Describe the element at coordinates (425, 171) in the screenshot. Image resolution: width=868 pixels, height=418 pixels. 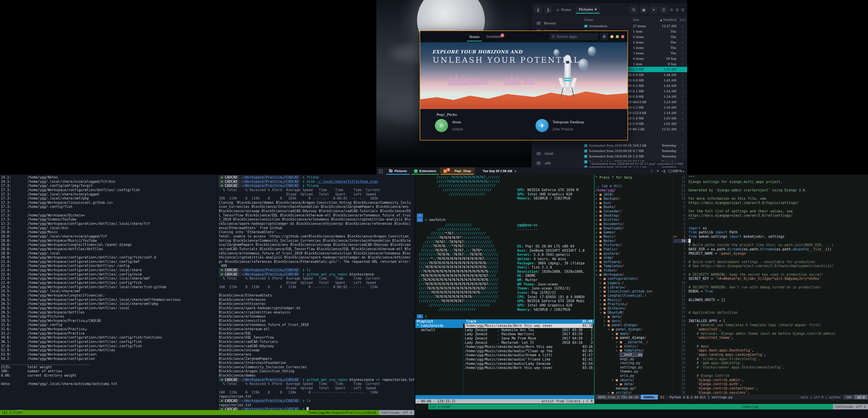
I see `taskbar-tab-extensions: Extensions` at that location.